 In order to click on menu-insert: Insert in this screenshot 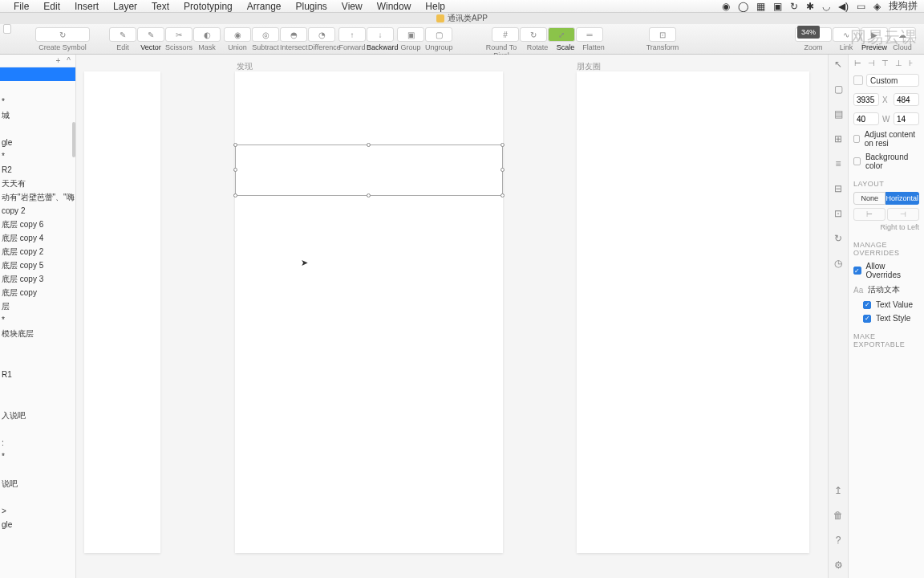, I will do `click(87, 6)`.